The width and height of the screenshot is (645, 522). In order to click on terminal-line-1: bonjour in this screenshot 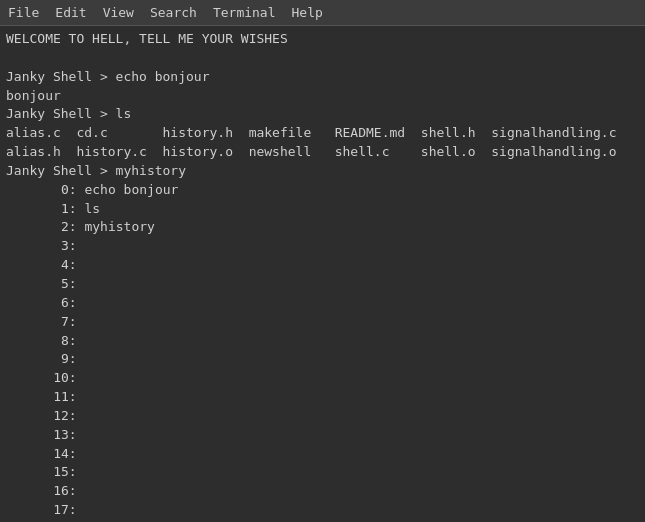, I will do `click(322, 96)`.